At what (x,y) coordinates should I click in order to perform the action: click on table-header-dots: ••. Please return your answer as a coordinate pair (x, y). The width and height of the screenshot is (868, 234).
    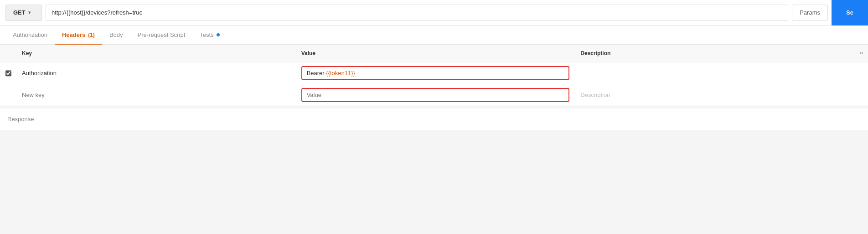
    Looking at the image, I should click on (861, 53).